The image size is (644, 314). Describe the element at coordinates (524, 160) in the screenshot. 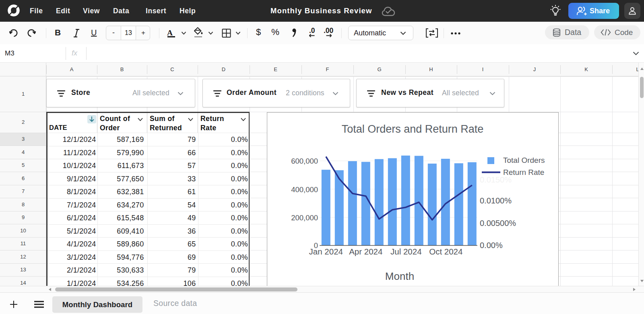

I see `svg-text: Total Orders` at that location.